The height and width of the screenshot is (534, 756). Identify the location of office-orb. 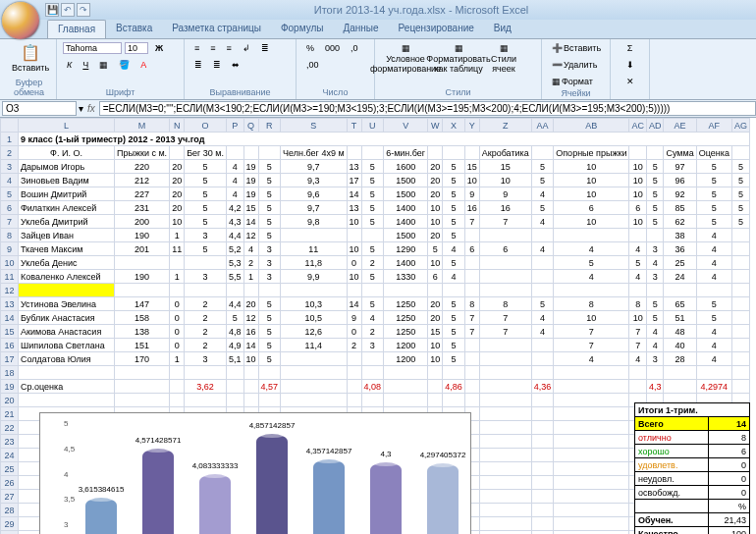
(21, 21).